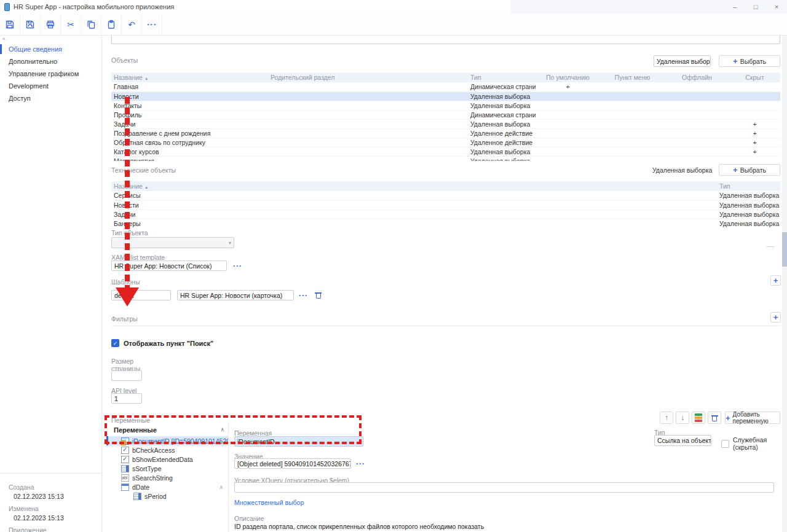  I want to click on copy-icon, so click(91, 25).